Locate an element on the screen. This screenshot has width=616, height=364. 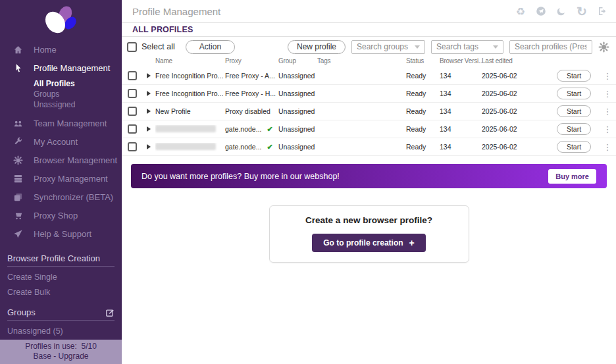
select-all-checkbox is located at coordinates (132, 47).